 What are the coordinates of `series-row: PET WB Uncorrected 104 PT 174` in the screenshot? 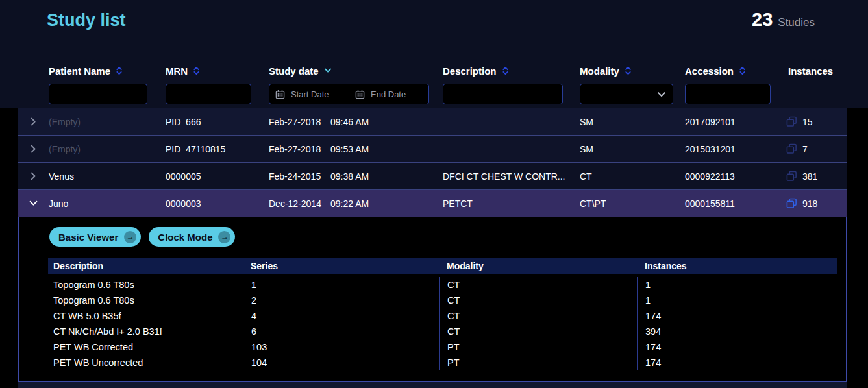 It's located at (443, 363).